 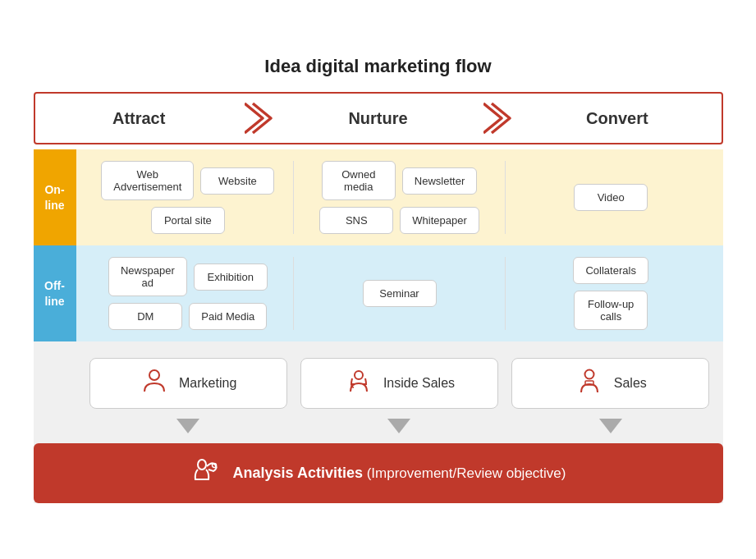 I want to click on card-whitepaper: Whitepaper, so click(x=439, y=220).